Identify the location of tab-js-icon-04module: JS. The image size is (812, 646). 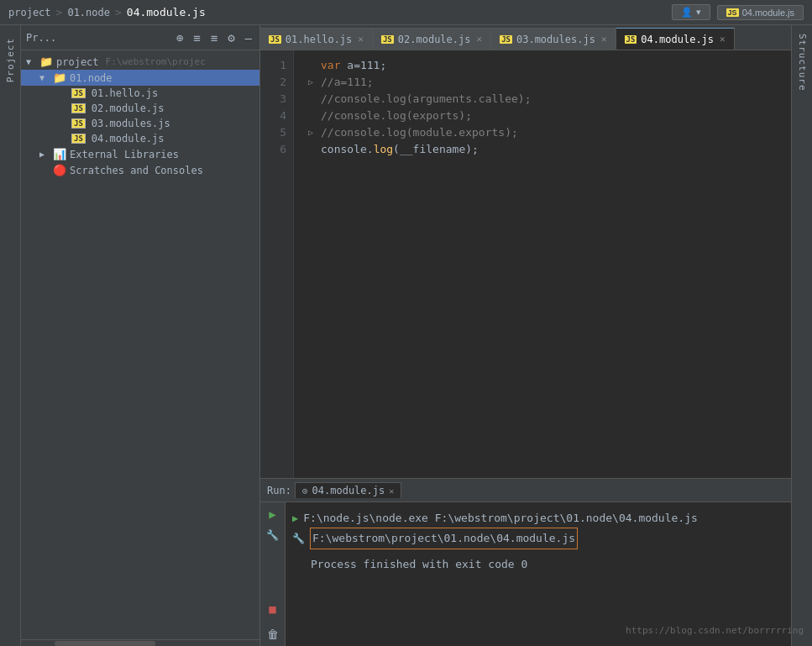
(631, 39).